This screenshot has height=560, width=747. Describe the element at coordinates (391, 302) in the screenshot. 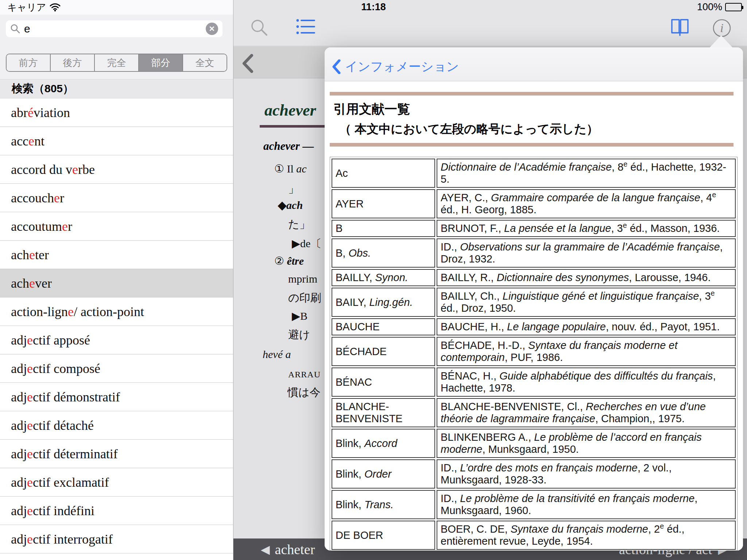

I see `text-run: Ling.gén.` at that location.